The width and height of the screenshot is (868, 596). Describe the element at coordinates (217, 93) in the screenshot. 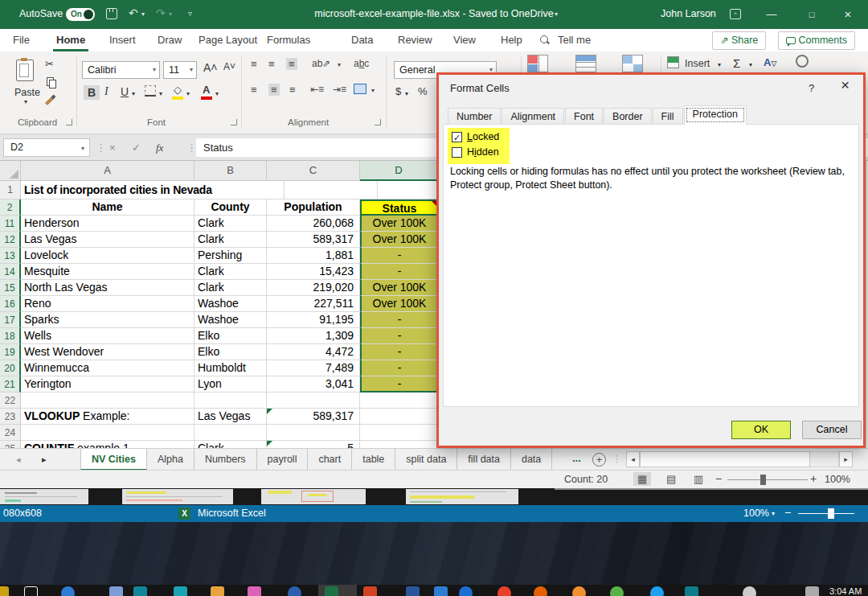

I see `font-color-caret-icon: ▾` at that location.